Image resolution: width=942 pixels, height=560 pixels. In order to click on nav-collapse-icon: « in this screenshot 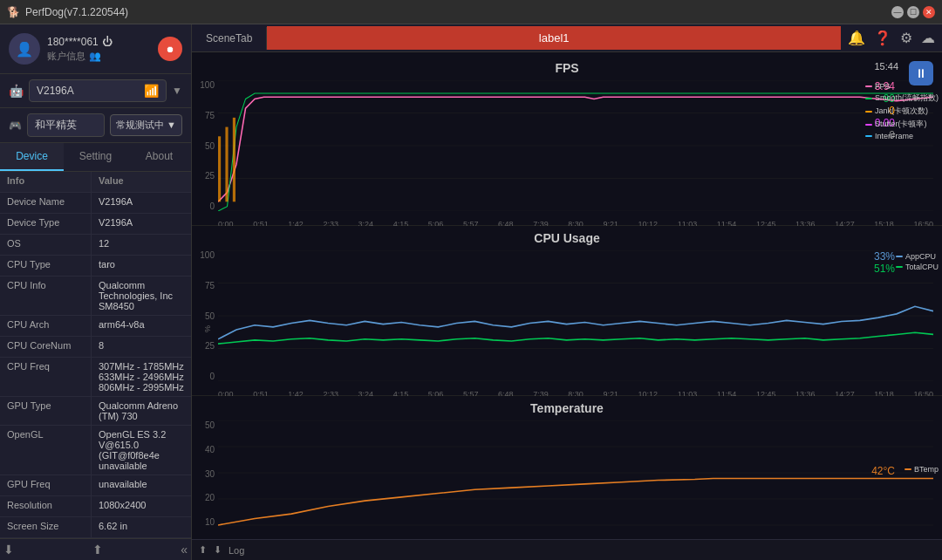, I will do `click(184, 550)`.